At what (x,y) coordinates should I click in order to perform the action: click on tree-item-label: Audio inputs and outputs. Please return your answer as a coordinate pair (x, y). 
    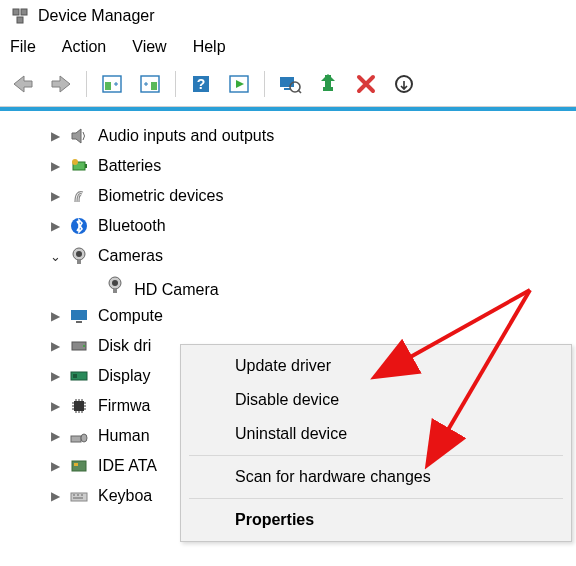
    Looking at the image, I should click on (186, 136).